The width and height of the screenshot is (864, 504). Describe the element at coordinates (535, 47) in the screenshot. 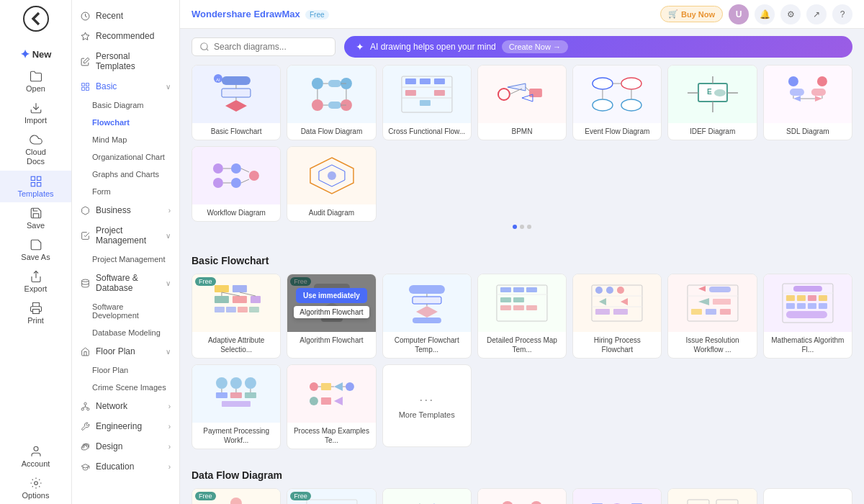

I see `create-now-button: Create Now →` at that location.